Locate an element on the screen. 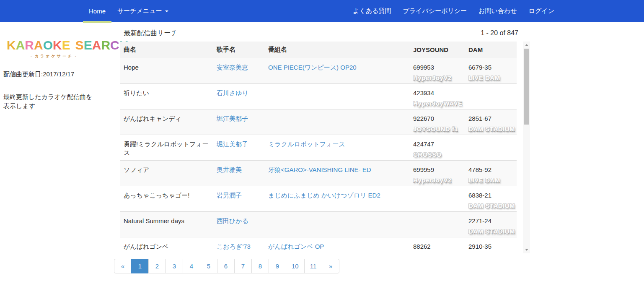  pagination-page-link: 6 is located at coordinates (226, 266).